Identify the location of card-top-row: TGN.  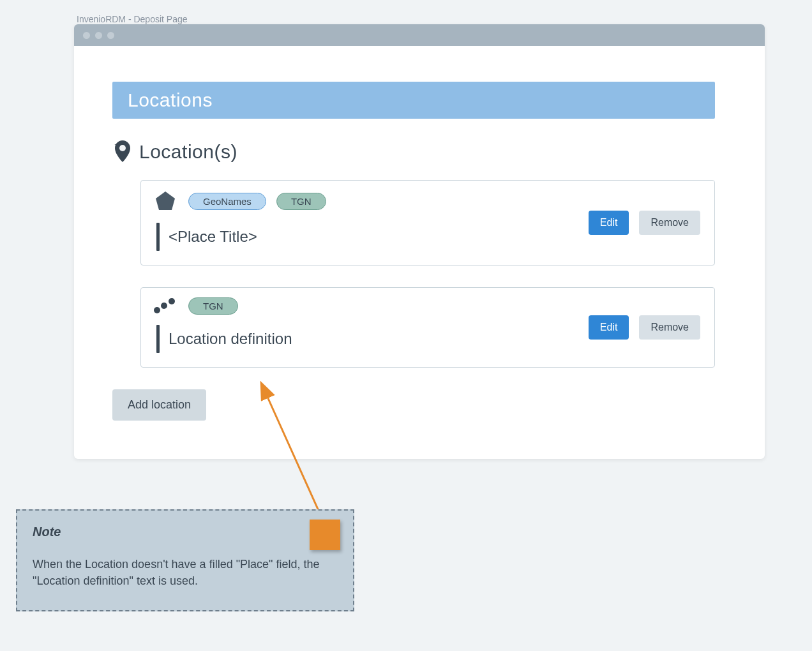
(428, 306).